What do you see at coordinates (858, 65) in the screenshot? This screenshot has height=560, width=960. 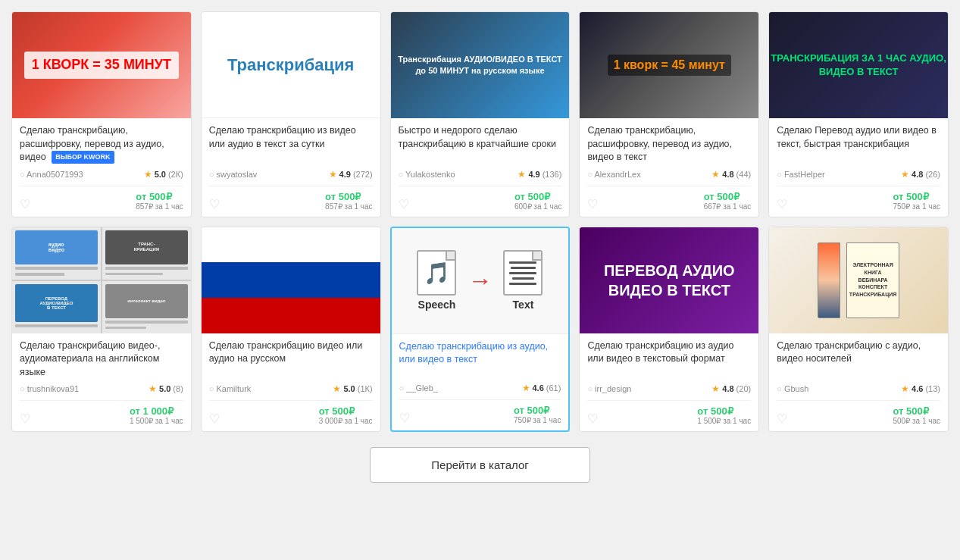 I see `card-5-thumbnail: ТРАНСКРИБАЦИЯ ЗА 1 ЧАС АУДИО, ВИДЕО В ТЕ…` at bounding box center [858, 65].